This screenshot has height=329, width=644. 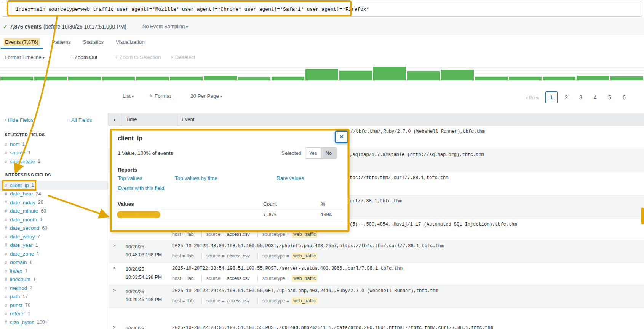 What do you see at coordinates (196, 178) in the screenshot?
I see `top-values-by-time-link: Top values by time` at bounding box center [196, 178].